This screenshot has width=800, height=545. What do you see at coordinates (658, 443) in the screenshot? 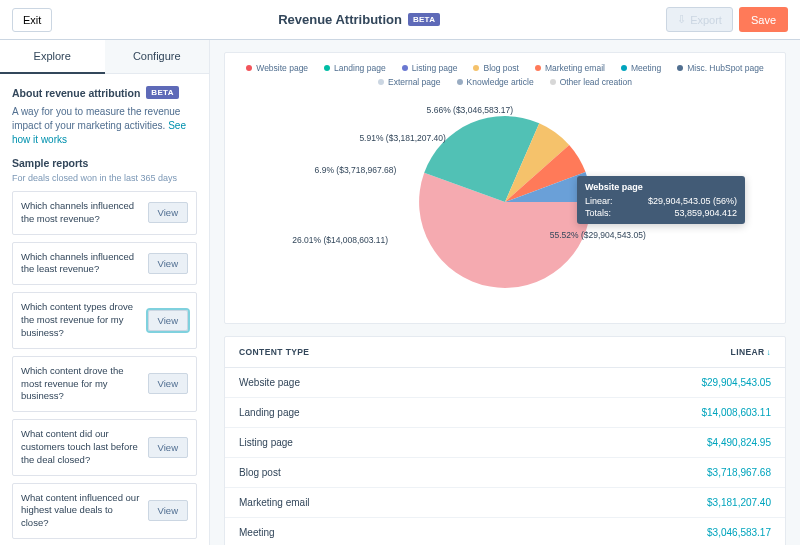
I see `cell-linear-value: $4,490,824.95` at bounding box center [658, 443].